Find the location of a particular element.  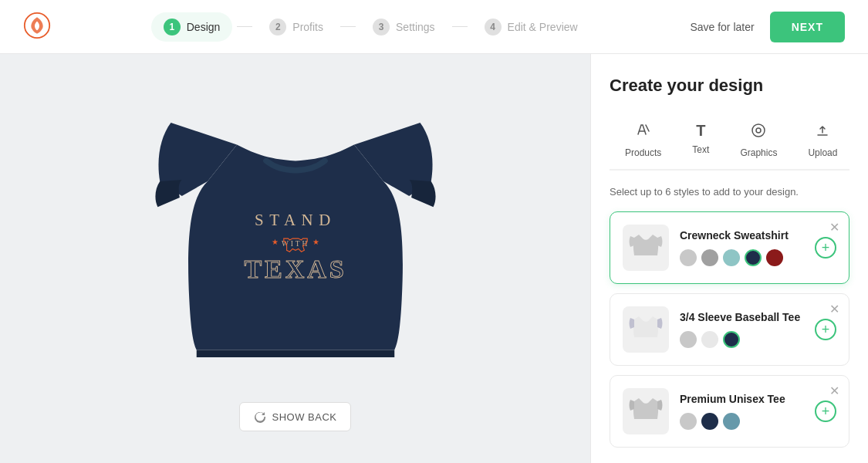

svg-text: WITH is located at coordinates (295, 244).